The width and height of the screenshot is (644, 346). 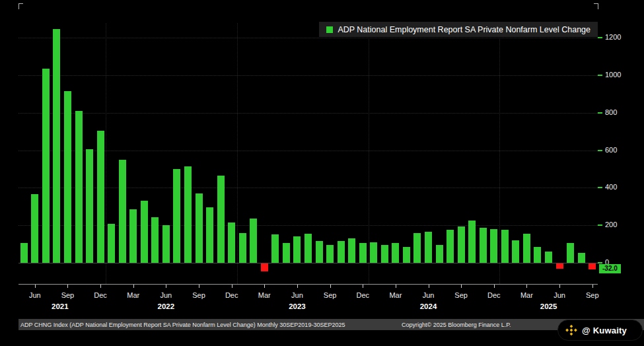 I want to click on bar-Nov '24, so click(x=483, y=246).